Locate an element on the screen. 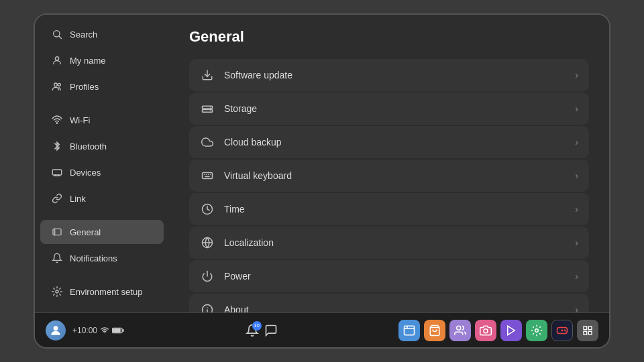 The image size is (644, 362). sidebar-item-search: Search is located at coordinates (102, 34).